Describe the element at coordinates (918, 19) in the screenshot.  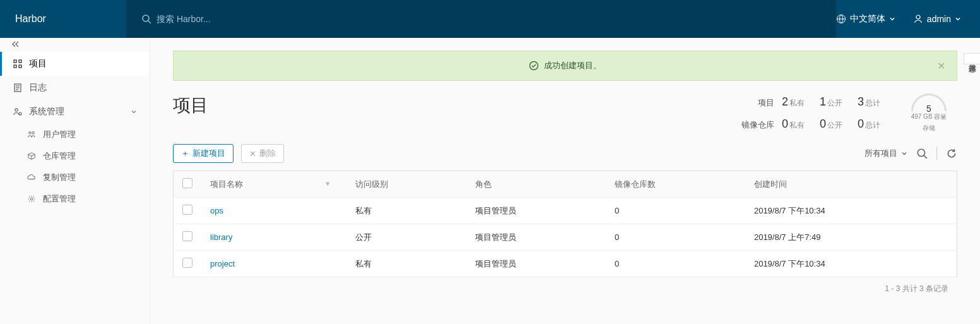
I see `user-icon` at that location.